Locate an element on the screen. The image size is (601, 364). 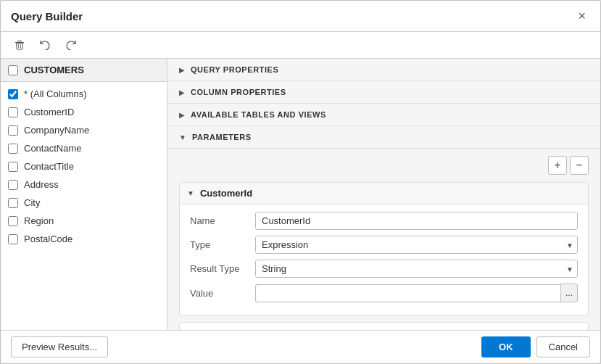
redo-icon is located at coordinates (71, 45).